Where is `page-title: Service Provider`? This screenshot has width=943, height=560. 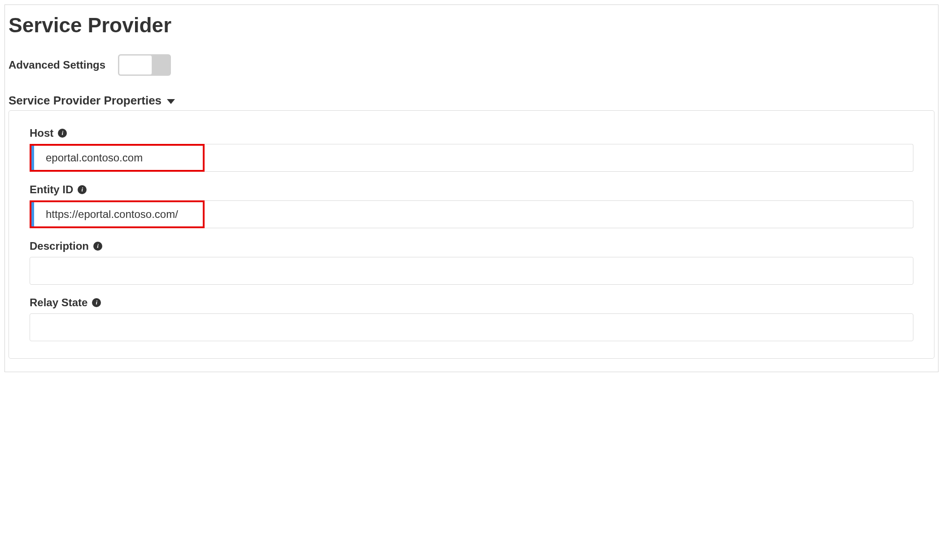
page-title: Service Provider is located at coordinates (472, 25).